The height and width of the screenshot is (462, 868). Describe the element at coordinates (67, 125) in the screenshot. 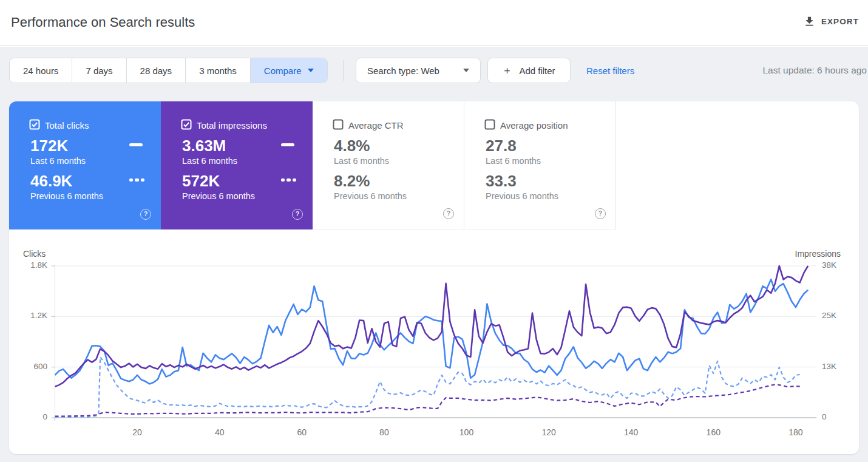

I see `metric-label: Total clicks` at that location.